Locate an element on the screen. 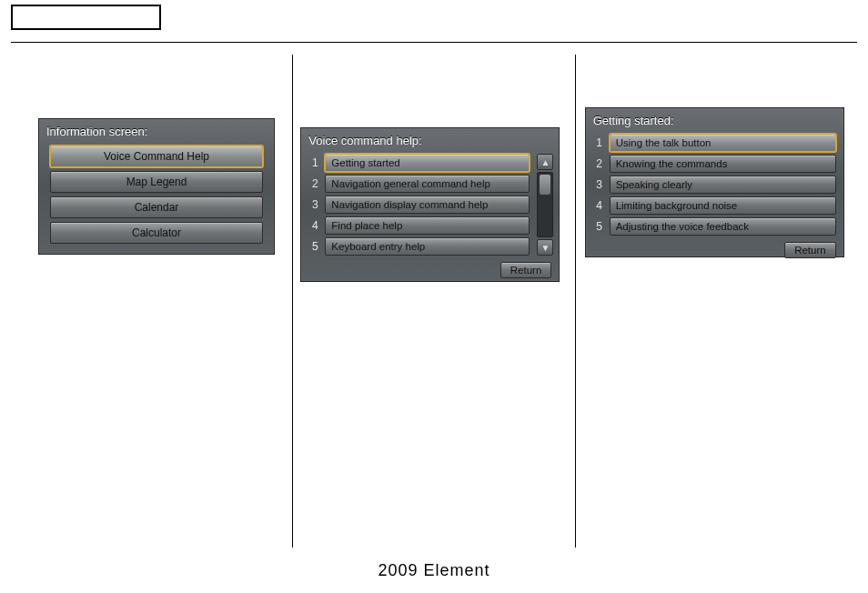  menu-item: Limiting background noise is located at coordinates (722, 206).